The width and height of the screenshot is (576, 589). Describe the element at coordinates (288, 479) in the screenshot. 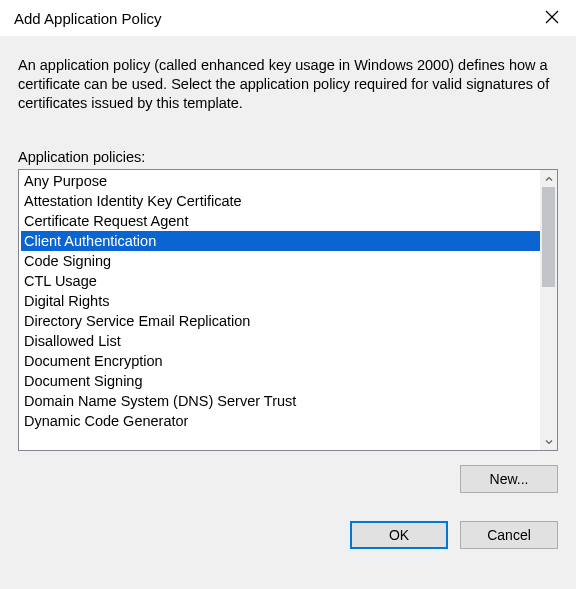

I see `new-button-row: New...` at that location.